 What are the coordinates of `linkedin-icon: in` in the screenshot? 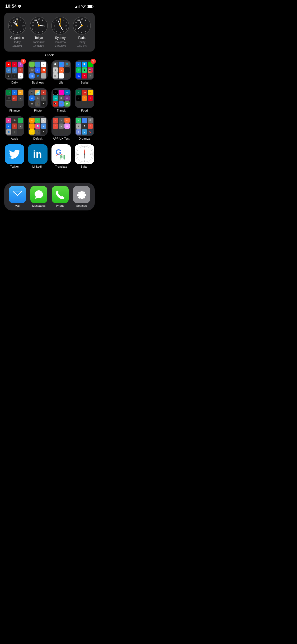 It's located at (38, 154).